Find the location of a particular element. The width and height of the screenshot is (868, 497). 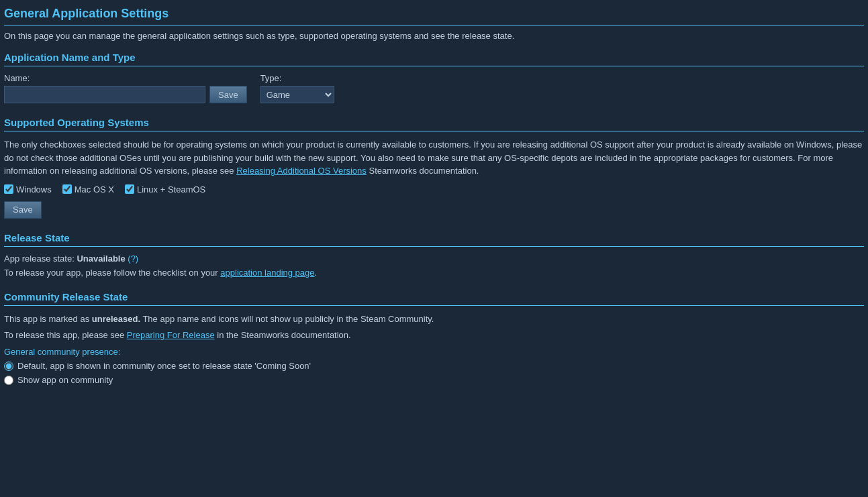

community-desc-bold: unreleased. is located at coordinates (116, 319).